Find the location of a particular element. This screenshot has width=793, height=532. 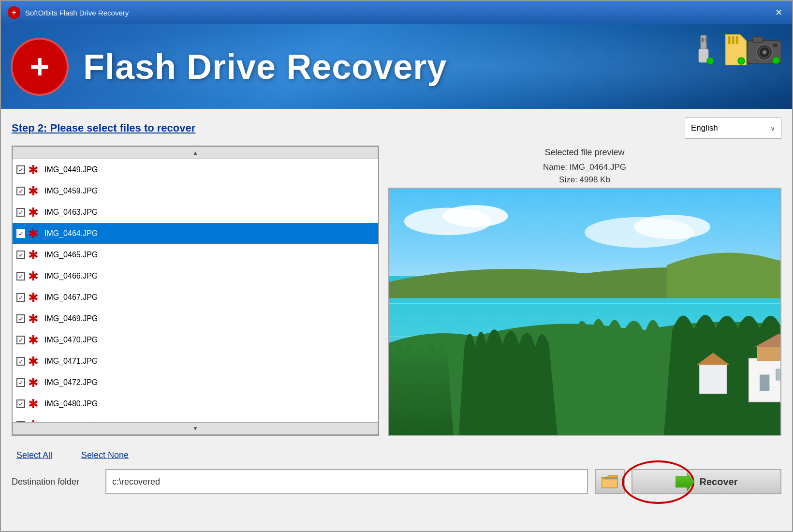

file-list-item: ✱IMG_0471.JPG is located at coordinates (195, 361).